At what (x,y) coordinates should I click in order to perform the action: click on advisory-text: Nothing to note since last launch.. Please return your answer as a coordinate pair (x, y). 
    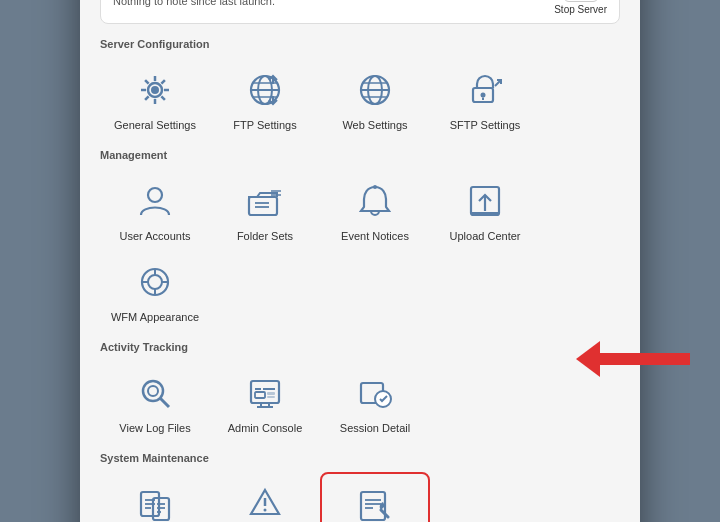
    Looking at the image, I should click on (322, 4).